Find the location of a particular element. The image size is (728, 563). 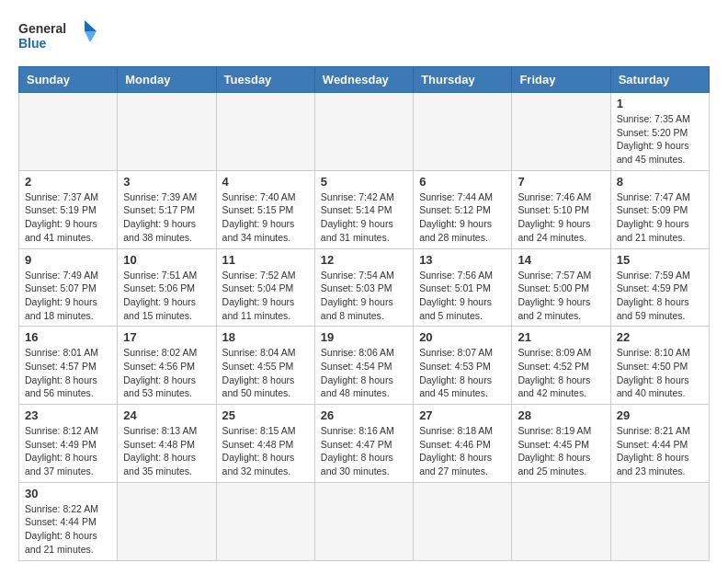

logo-svg: General Blue is located at coordinates (60, 38).